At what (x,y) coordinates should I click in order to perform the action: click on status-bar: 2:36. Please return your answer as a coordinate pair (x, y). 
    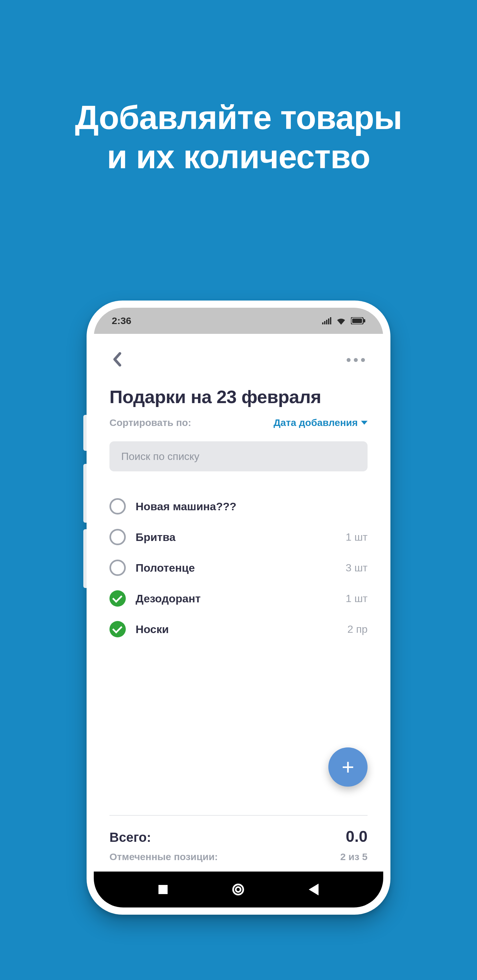
    Looking at the image, I should click on (238, 321).